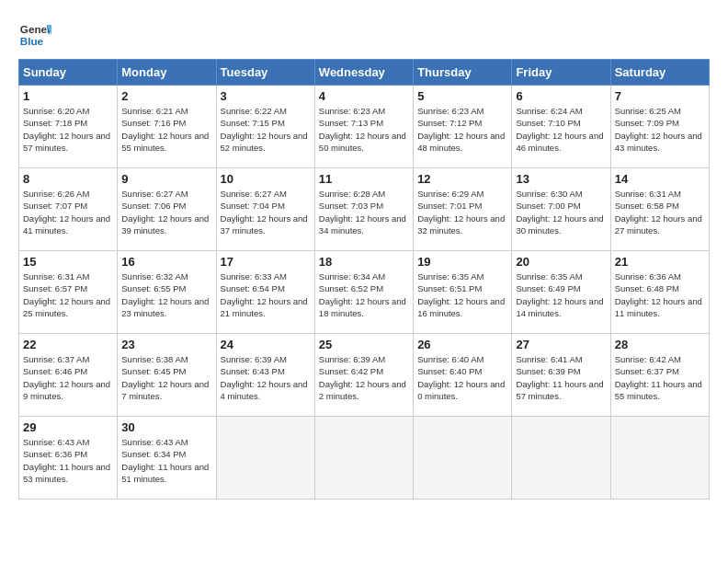 This screenshot has height=563, width=728. What do you see at coordinates (364, 375) in the screenshot?
I see `calendar-cell: 25 Sunrise: 6:39 AMSunset: 6:42 PMDaylig…` at bounding box center [364, 375].